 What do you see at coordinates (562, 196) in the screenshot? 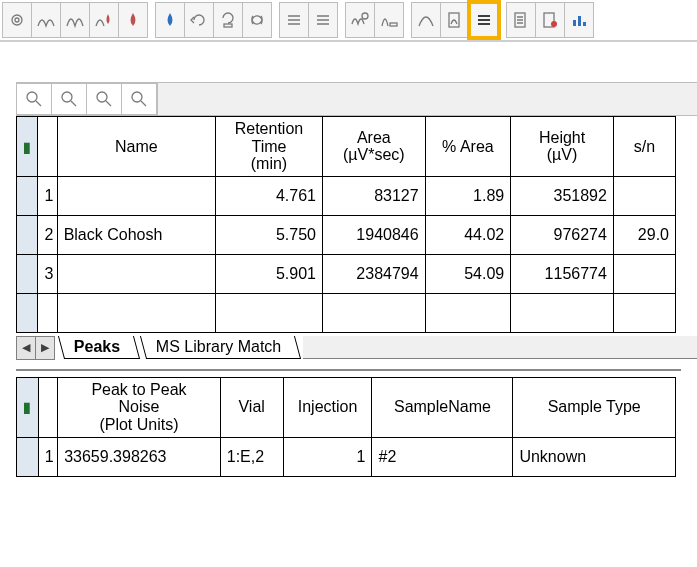
I see `cell-height: 351892` at bounding box center [562, 196].